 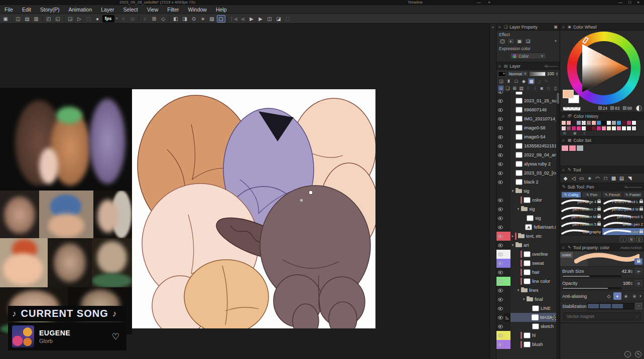 What do you see at coordinates (501, 88) in the screenshot?
I see `palette-dock-icon: ⊟` at bounding box center [501, 88].